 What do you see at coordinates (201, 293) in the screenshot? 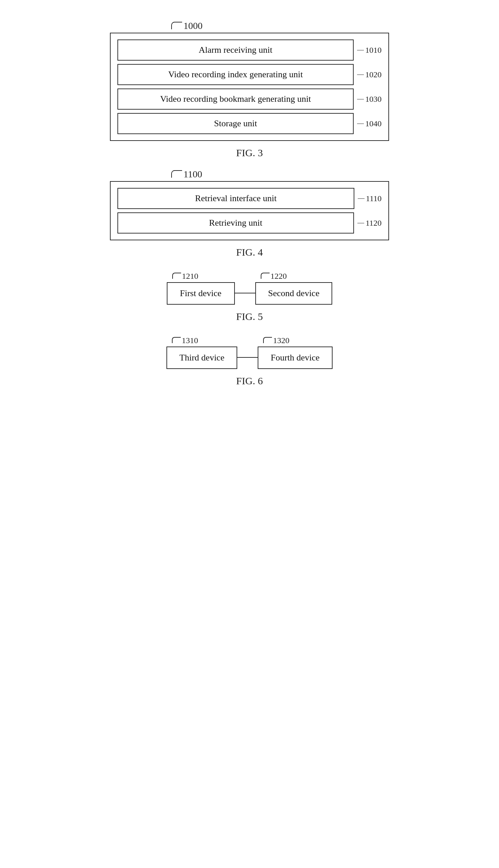
I see `first-device-box: First device` at bounding box center [201, 293].